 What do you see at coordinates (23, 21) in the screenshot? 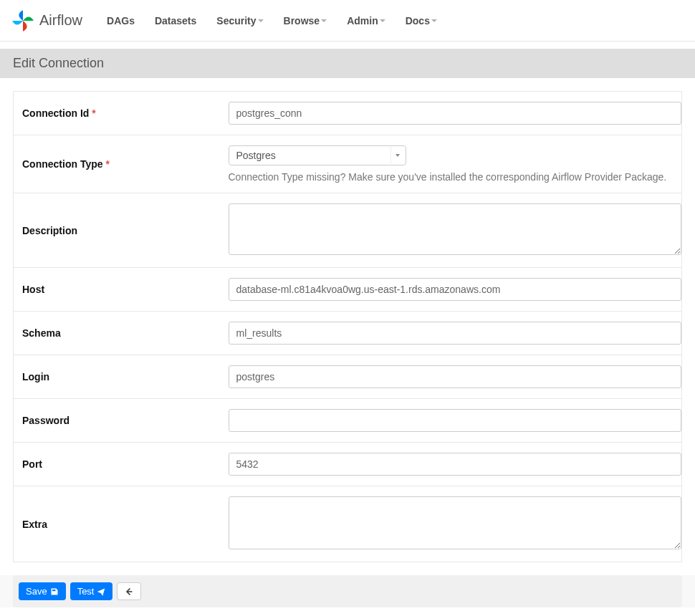
I see `airflow-logo-icon` at bounding box center [23, 21].